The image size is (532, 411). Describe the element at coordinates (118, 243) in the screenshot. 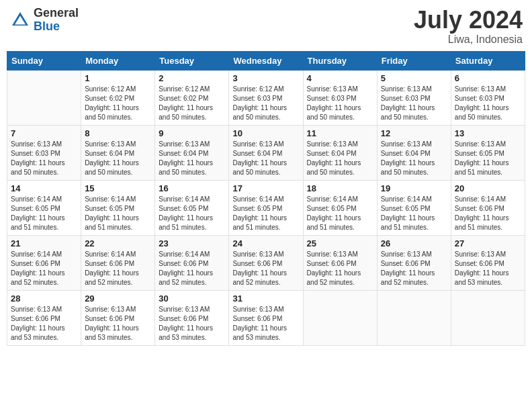

I see `day-number: 22` at that location.